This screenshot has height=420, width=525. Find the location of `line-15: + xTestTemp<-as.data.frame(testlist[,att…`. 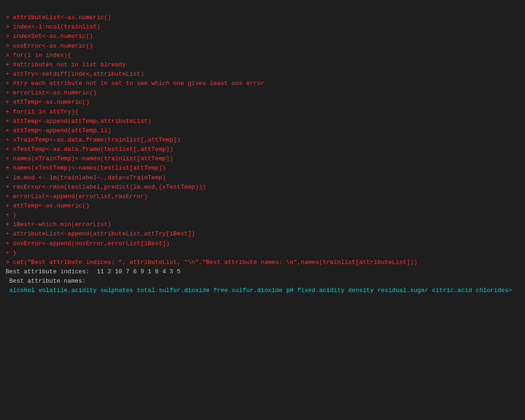

line-15: + xTestTemp<-as.data.frame(testlist[,att… is located at coordinates (90, 149).